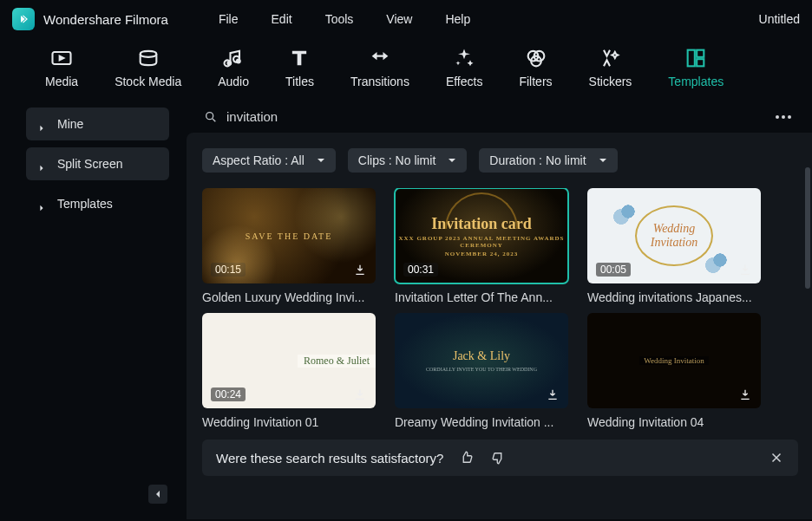 The image size is (812, 521). What do you see at coordinates (62, 68) in the screenshot?
I see `tab-media: Media` at bounding box center [62, 68].